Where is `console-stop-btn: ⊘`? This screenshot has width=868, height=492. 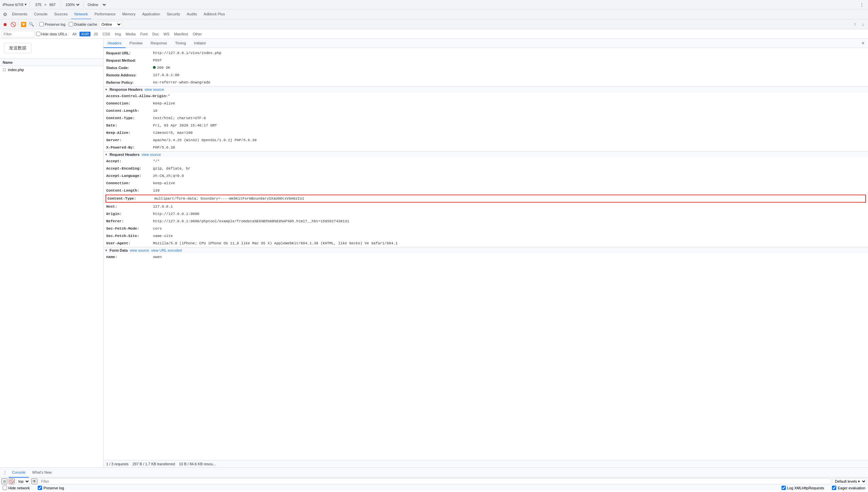
console-stop-btn: ⊘ is located at coordinates (4, 481).